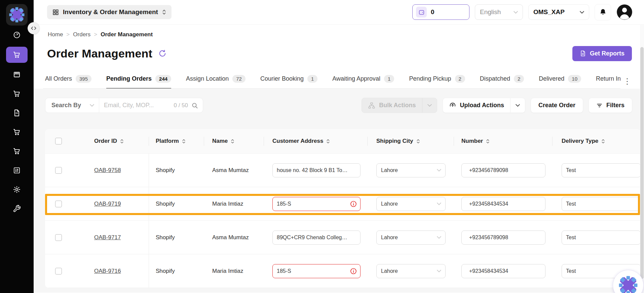  Describe the element at coordinates (518, 106) in the screenshot. I see `upload-actions-caret` at that location.